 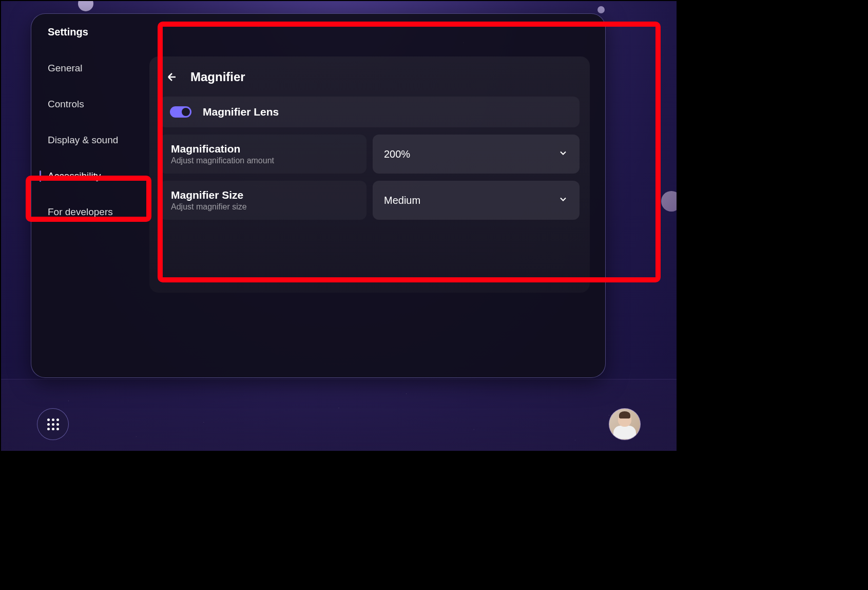 What do you see at coordinates (172, 77) in the screenshot?
I see `back-button` at bounding box center [172, 77].